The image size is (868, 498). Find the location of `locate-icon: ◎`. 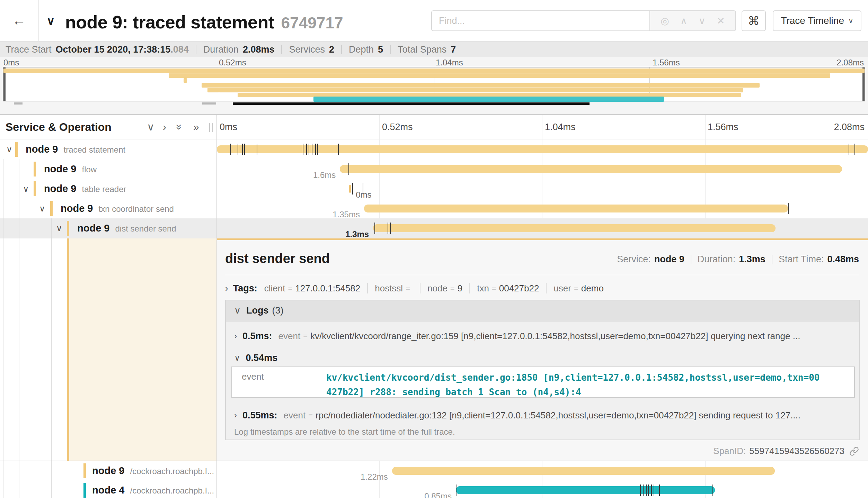

locate-icon: ◎ is located at coordinates (665, 21).